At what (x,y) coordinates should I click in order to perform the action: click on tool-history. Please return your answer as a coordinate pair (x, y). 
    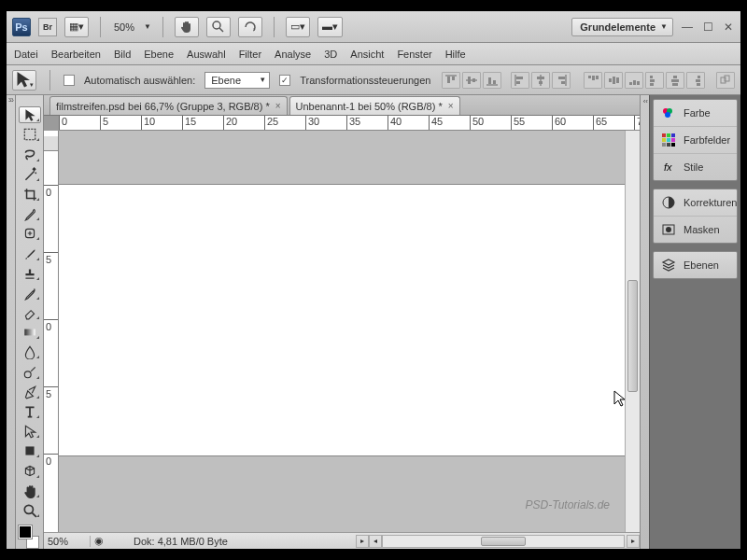
    Looking at the image, I should click on (30, 293).